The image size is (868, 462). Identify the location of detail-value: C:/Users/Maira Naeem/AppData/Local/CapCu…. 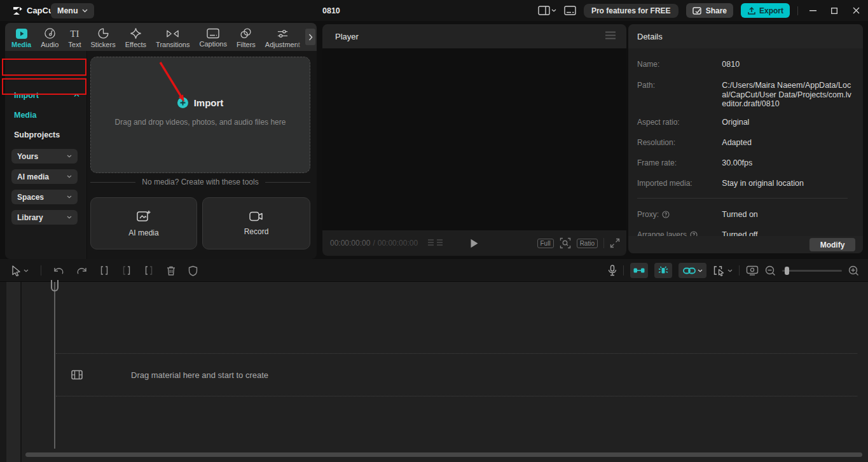
(787, 95).